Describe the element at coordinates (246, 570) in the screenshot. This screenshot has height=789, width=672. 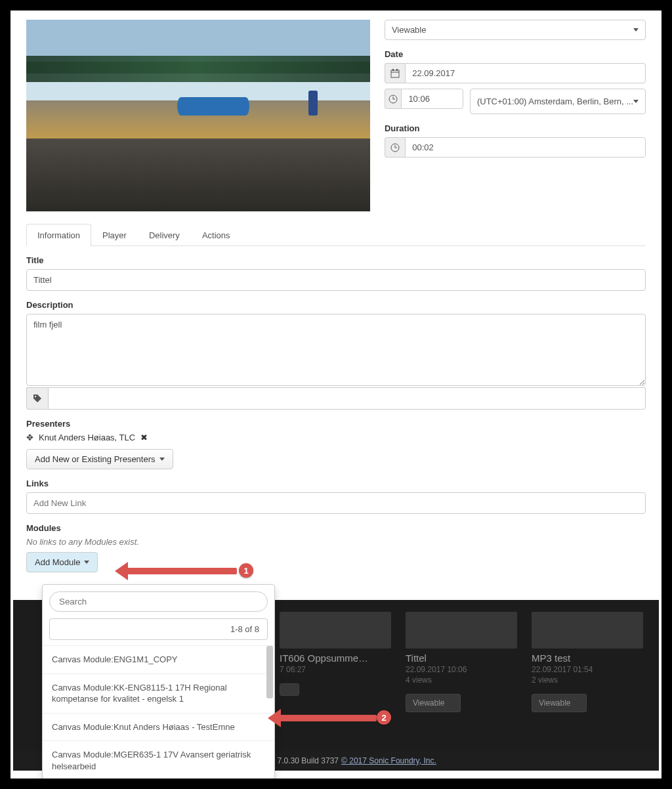
I see `annotation-badge-1: 1` at that location.